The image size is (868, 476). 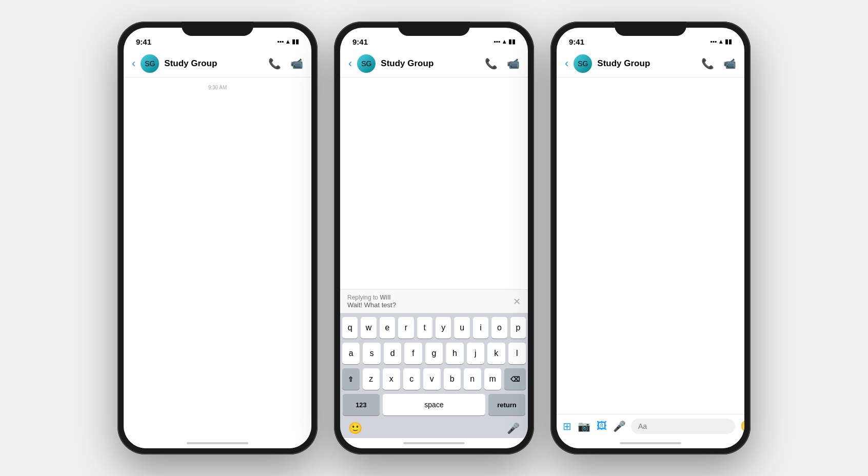 What do you see at coordinates (567, 426) in the screenshot?
I see `grid-icon: ⊞` at bounding box center [567, 426].